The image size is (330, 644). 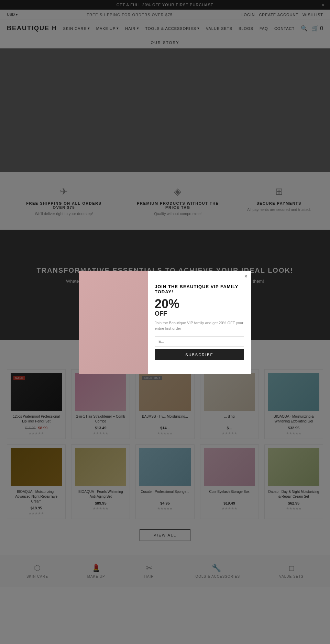 What do you see at coordinates (199, 326) in the screenshot?
I see `popup-desc: Join the Beautique VIP family and get 20…` at bounding box center [199, 326].